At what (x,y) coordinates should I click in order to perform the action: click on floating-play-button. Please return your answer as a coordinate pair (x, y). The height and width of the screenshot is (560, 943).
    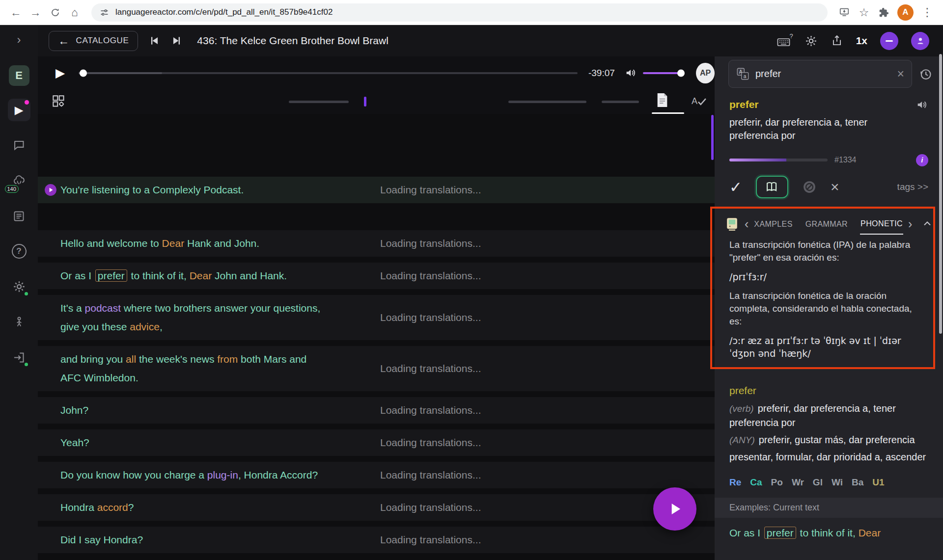
    Looking at the image, I should click on (675, 509).